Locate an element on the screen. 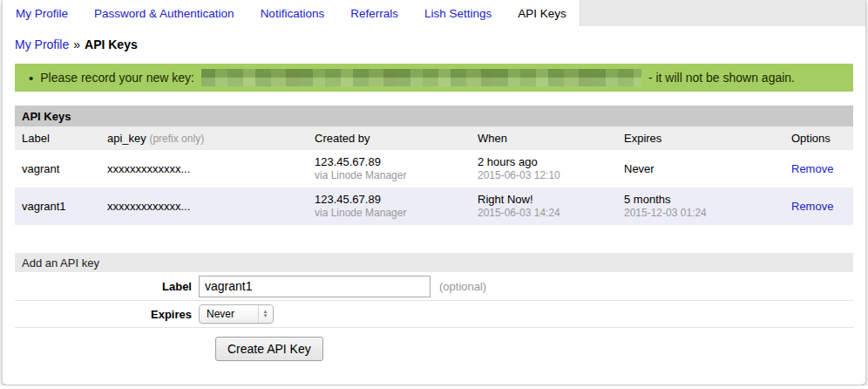 Image resolution: width=868 pixels, height=389 pixels. table-row: vagrant1 xxxxxxxxxxxxx... 123.45.67.89 v… is located at coordinates (434, 206).